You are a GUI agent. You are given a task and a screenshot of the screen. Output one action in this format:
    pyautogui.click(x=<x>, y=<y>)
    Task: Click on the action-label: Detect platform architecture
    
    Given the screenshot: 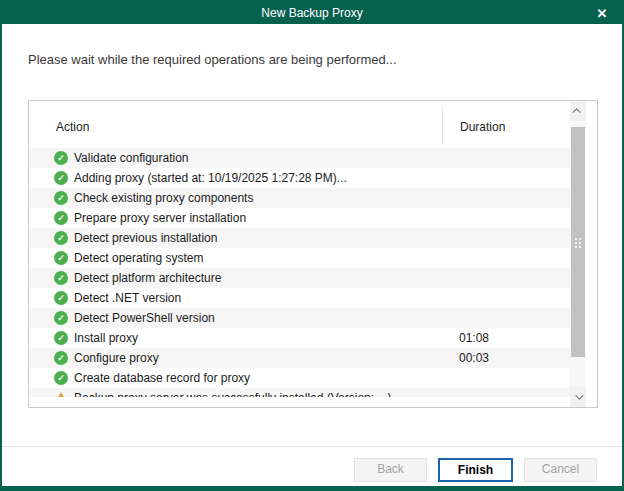 What is the action you would take?
    pyautogui.click(x=148, y=278)
    